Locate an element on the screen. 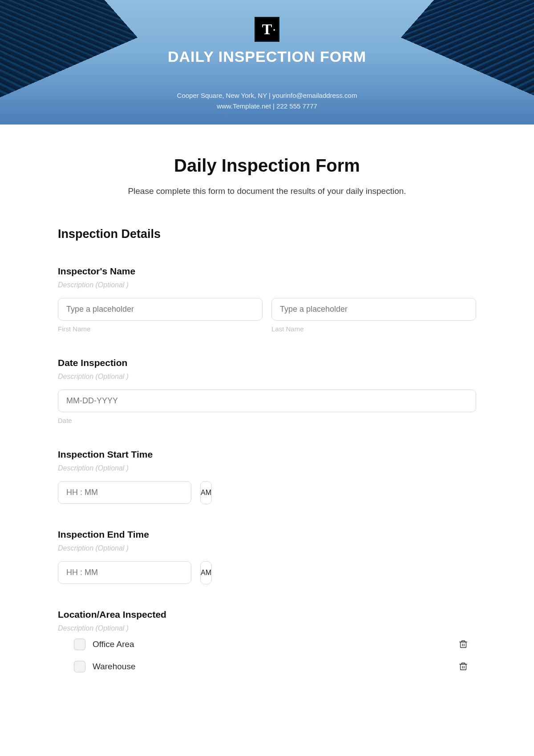  section-heading-inspection-details: Inspection Details is located at coordinates (267, 234).